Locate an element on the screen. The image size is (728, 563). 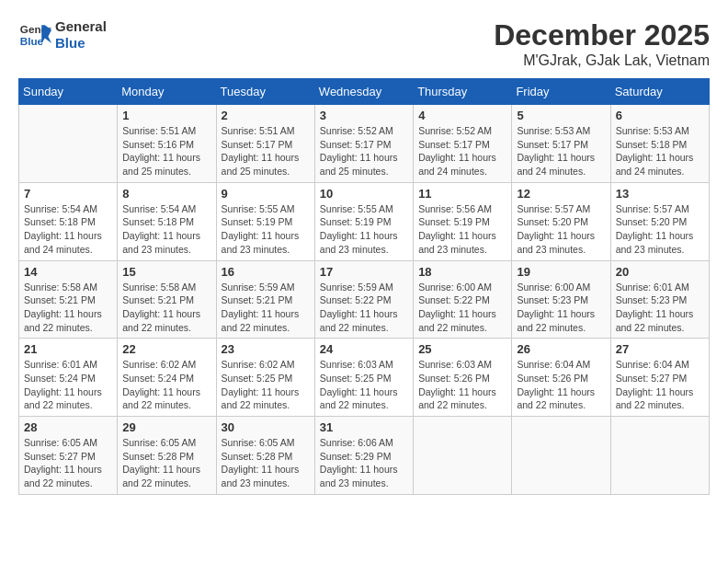
day-info: Sunrise: 6:03 AM Sunset: 5:25 PM Dayligh… is located at coordinates (364, 385).